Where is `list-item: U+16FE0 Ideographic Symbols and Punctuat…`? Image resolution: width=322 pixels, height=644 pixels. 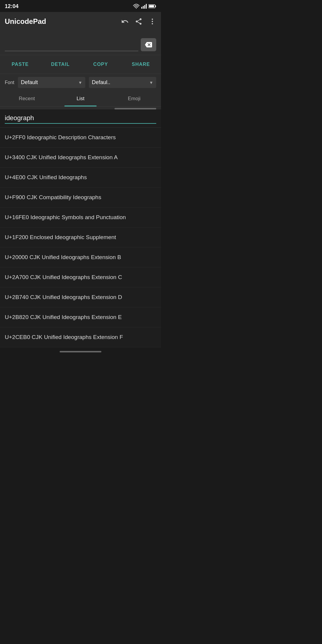
list-item: U+16FE0 Ideographic Symbols and Punctuat… is located at coordinates (80, 218).